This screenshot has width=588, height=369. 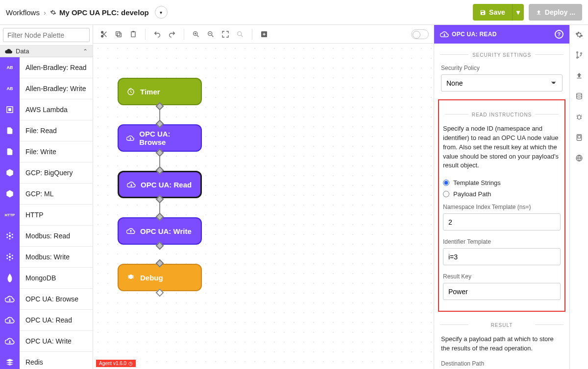 What do you see at coordinates (160, 277) in the screenshot?
I see `node-debug: Debug` at bounding box center [160, 277].